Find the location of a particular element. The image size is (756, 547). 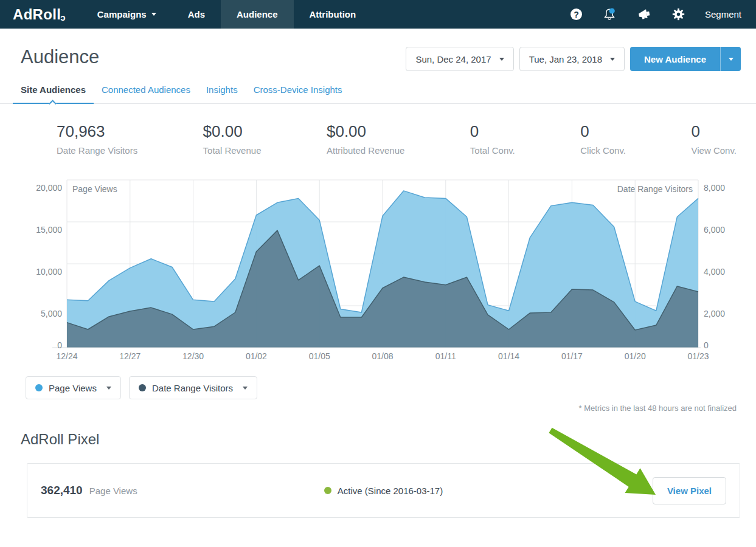

pixel-status-group: Active (Since 2016-03-17) is located at coordinates (383, 491).